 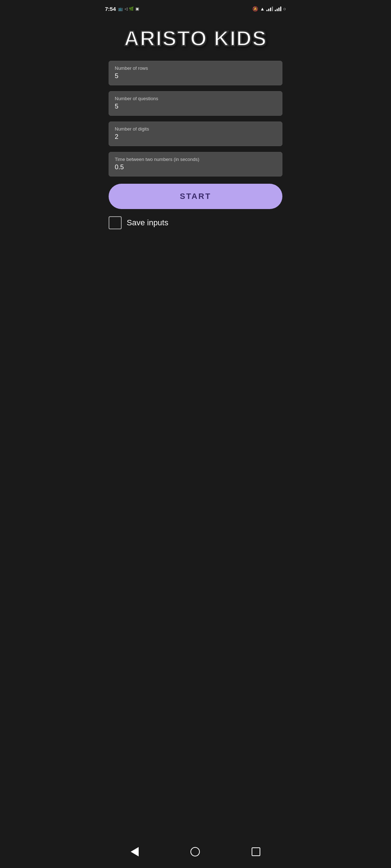 What do you see at coordinates (196, 73) in the screenshot?
I see `rows-field-container: Number of rows` at bounding box center [196, 73].